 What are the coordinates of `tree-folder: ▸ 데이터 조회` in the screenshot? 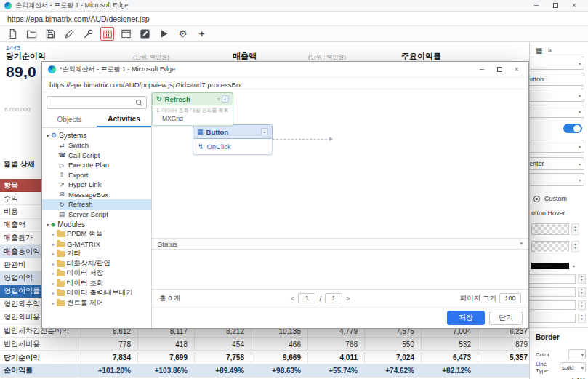 It's located at (97, 284).